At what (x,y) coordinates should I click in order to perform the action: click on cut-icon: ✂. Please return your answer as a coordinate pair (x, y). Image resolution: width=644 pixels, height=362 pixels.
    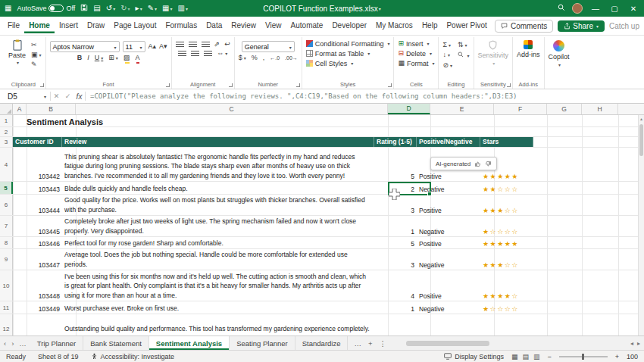
    Looking at the image, I should click on (36, 45).